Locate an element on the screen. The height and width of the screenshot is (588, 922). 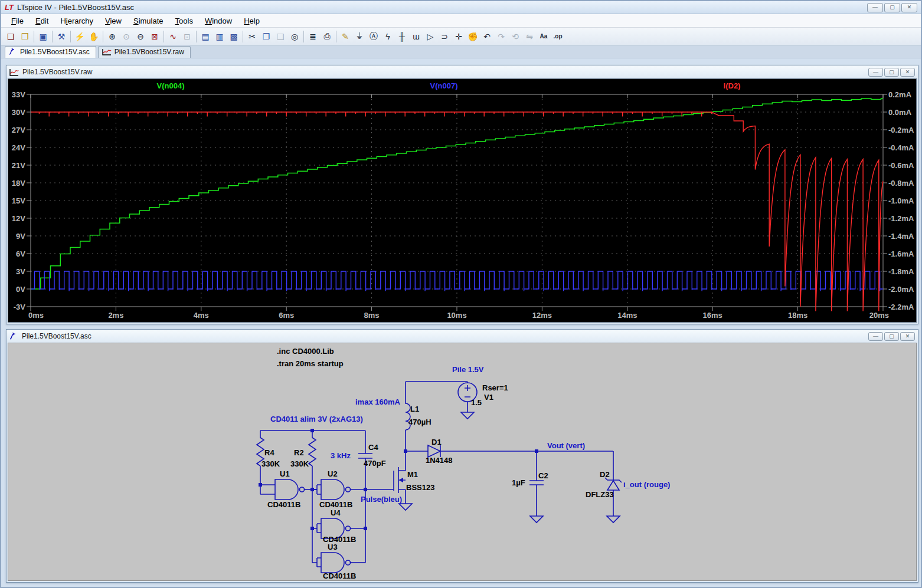
menu-hierarchy: Hierarchy is located at coordinates (77, 21).